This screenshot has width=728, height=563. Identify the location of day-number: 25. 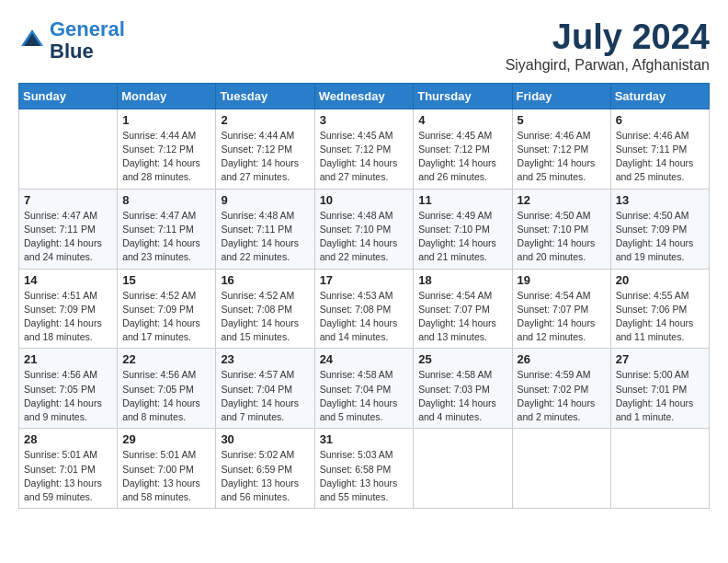
(462, 359).